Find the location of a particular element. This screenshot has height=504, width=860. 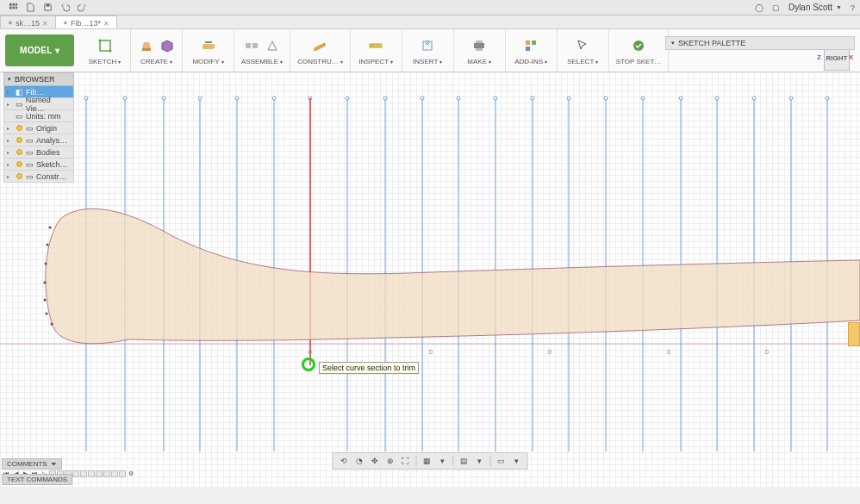

pan-icon: ✥ is located at coordinates (375, 461).